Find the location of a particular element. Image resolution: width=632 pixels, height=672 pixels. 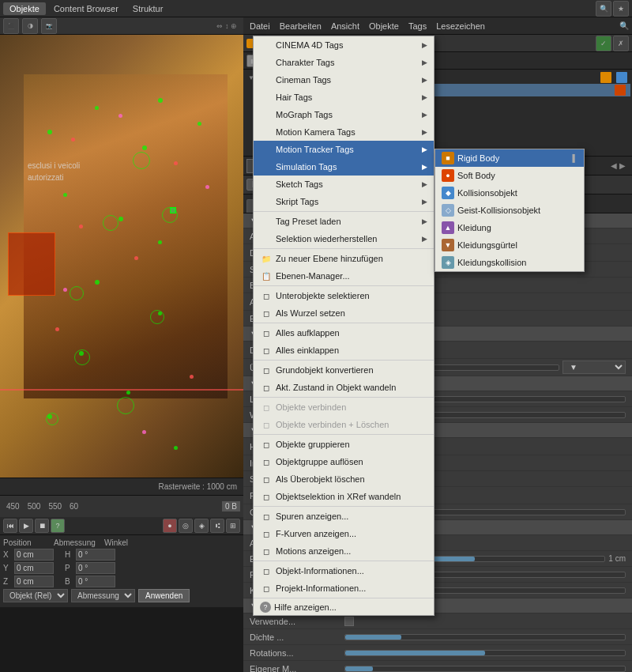

cm-icon-23: ◻ is located at coordinates (266, 444).